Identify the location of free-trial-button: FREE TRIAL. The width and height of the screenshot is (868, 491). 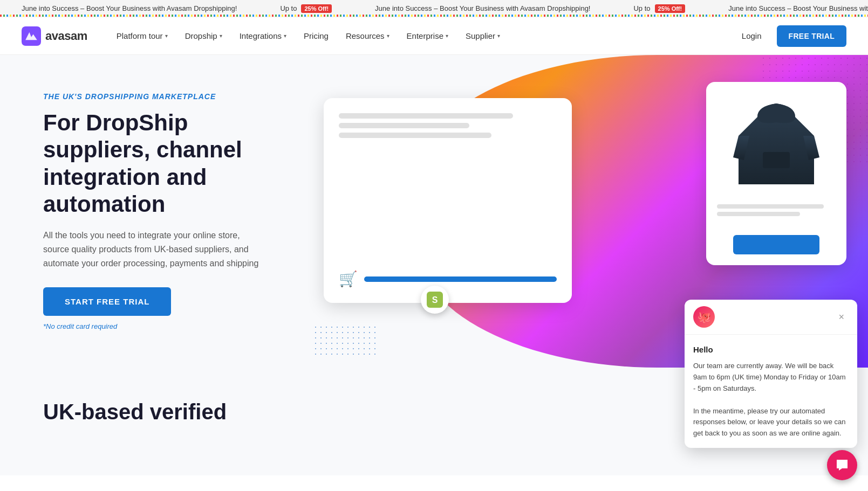
(811, 36).